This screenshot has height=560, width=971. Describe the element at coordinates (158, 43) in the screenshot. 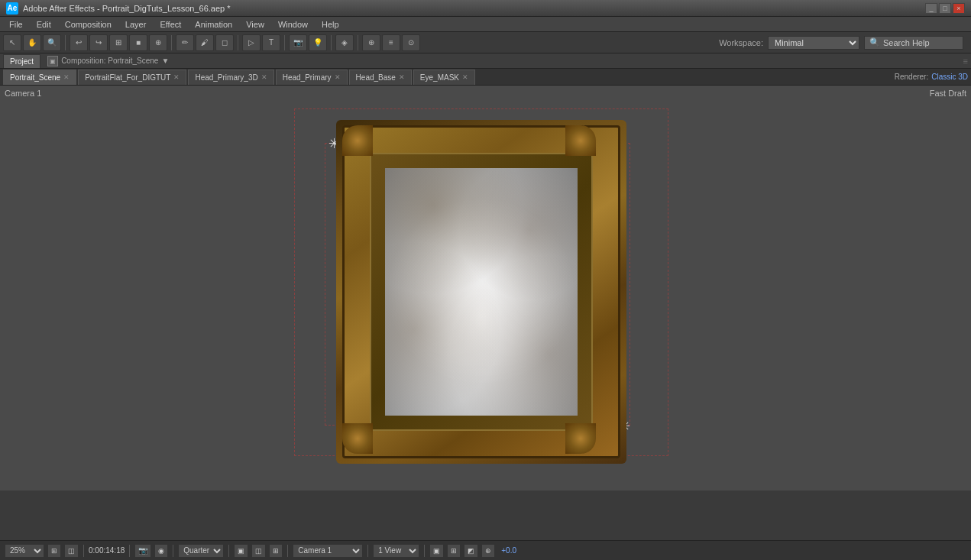

I see `tool-target: ⊕` at that location.